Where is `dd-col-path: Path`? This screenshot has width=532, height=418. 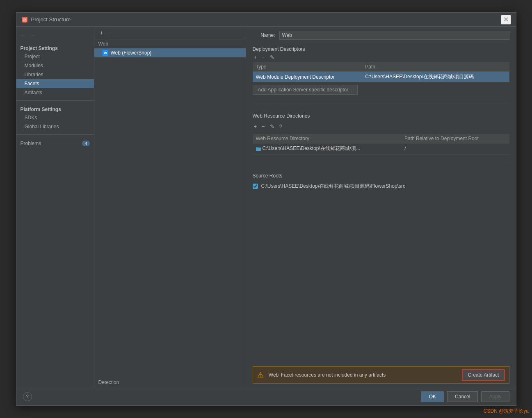
dd-col-path: Path is located at coordinates (436, 67).